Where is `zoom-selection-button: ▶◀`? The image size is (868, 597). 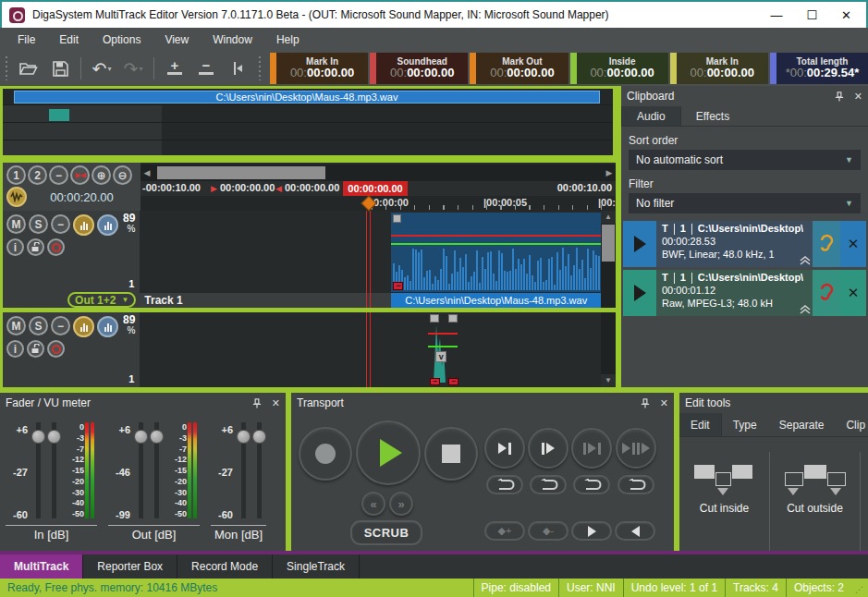
zoom-selection-button: ▶◀ is located at coordinates (79, 176).